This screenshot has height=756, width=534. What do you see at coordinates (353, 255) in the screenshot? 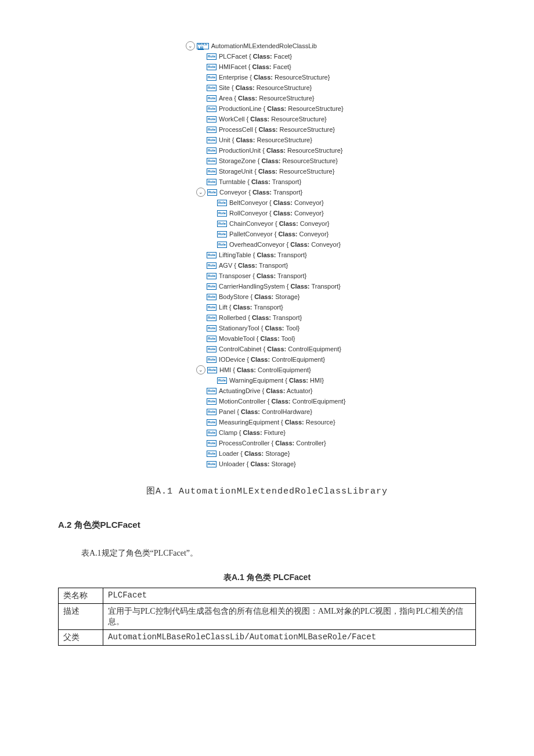
I see `tree-item: Role LiftingTable { Class: Transport}` at bounding box center [353, 255].